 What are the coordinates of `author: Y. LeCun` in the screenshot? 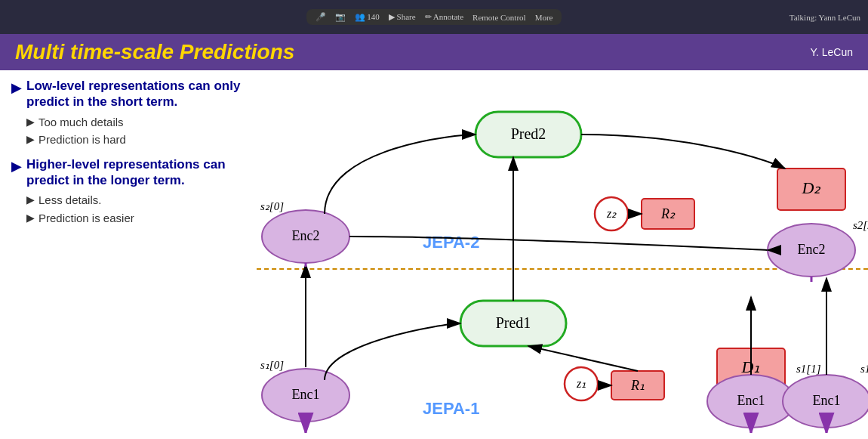 It's located at (832, 52).